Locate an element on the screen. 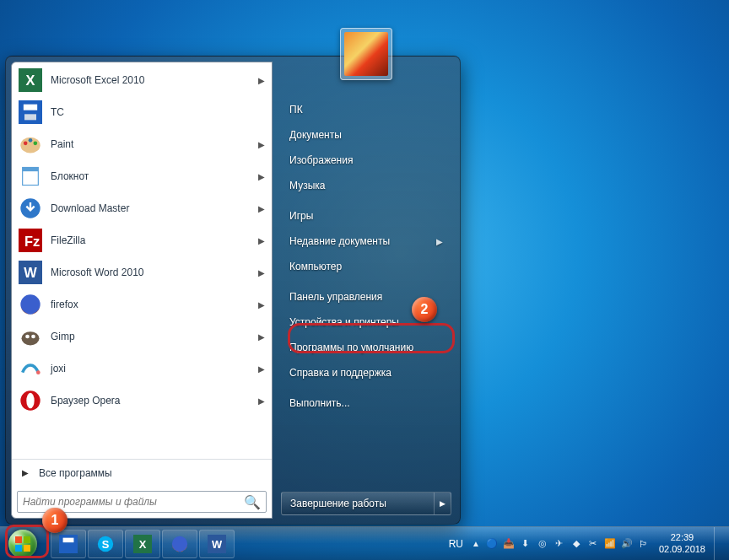  download-icon is located at coordinates (30, 208).